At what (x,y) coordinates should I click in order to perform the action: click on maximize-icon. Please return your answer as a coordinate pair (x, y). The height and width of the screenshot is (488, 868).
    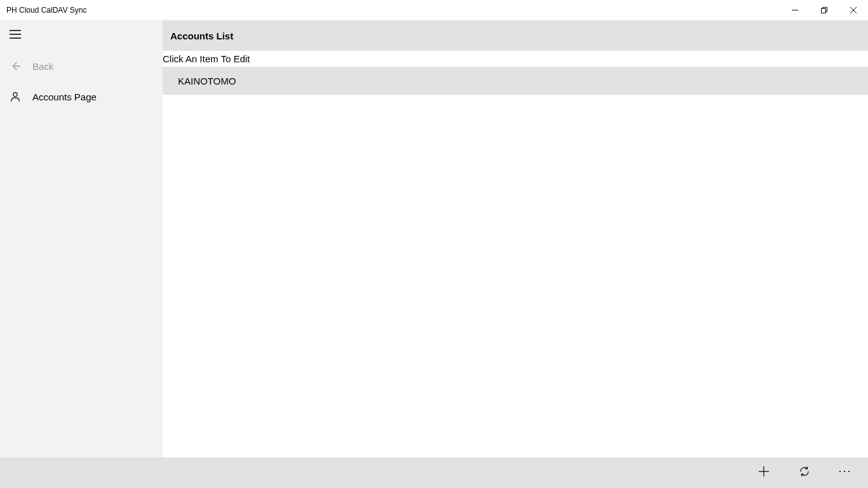
    Looking at the image, I should click on (824, 10).